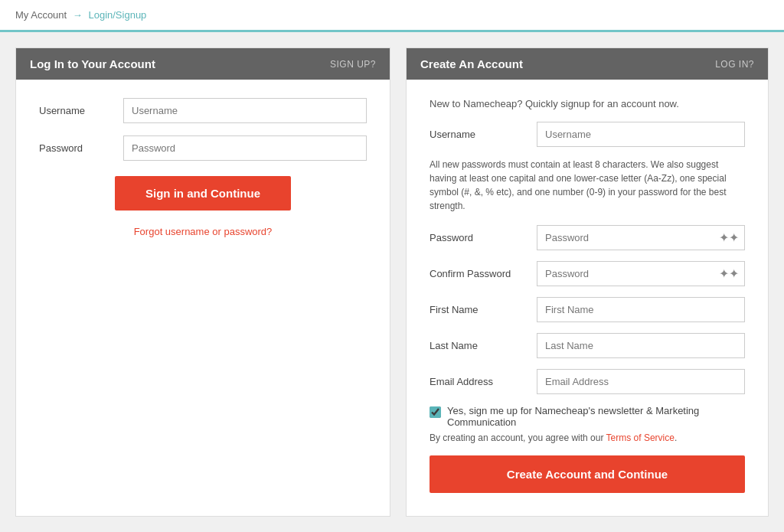 Image resolution: width=784 pixels, height=532 pixels. Describe the element at coordinates (641, 237) in the screenshot. I see `signup-password-field: ✦✦` at that location.